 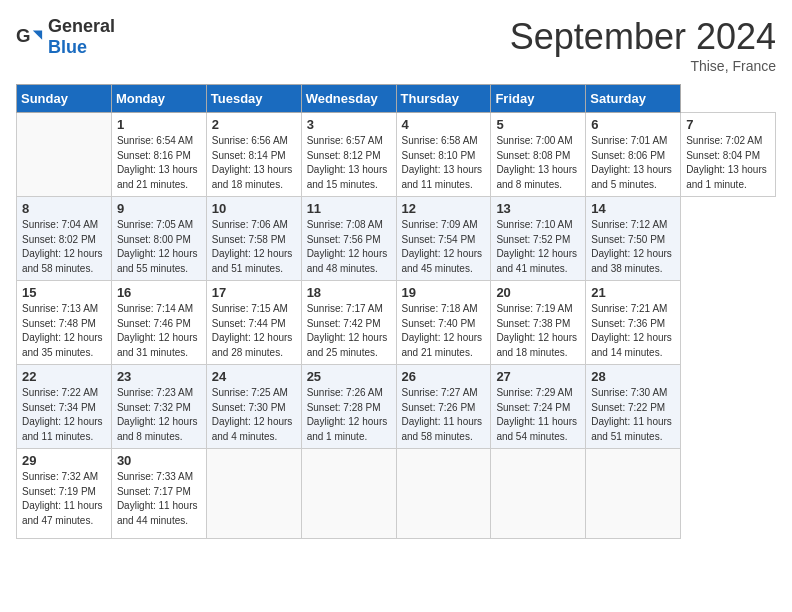 I want to click on day-number: 19, so click(x=444, y=292).